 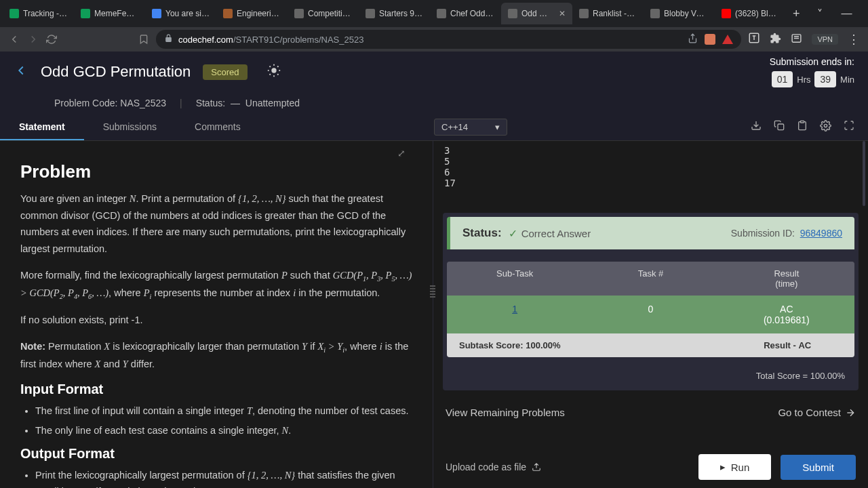 What do you see at coordinates (434, 127) in the screenshot?
I see `content-tabs: Statement Submissions Comments C++14 ▾` at bounding box center [434, 127].